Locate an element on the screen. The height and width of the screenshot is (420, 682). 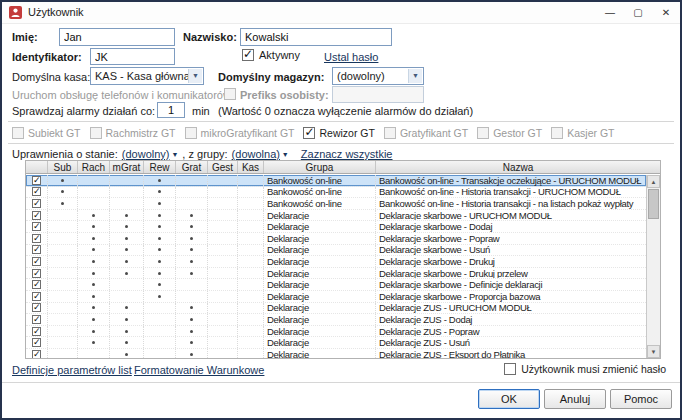
minimize-button: — is located at coordinates (610, 13).